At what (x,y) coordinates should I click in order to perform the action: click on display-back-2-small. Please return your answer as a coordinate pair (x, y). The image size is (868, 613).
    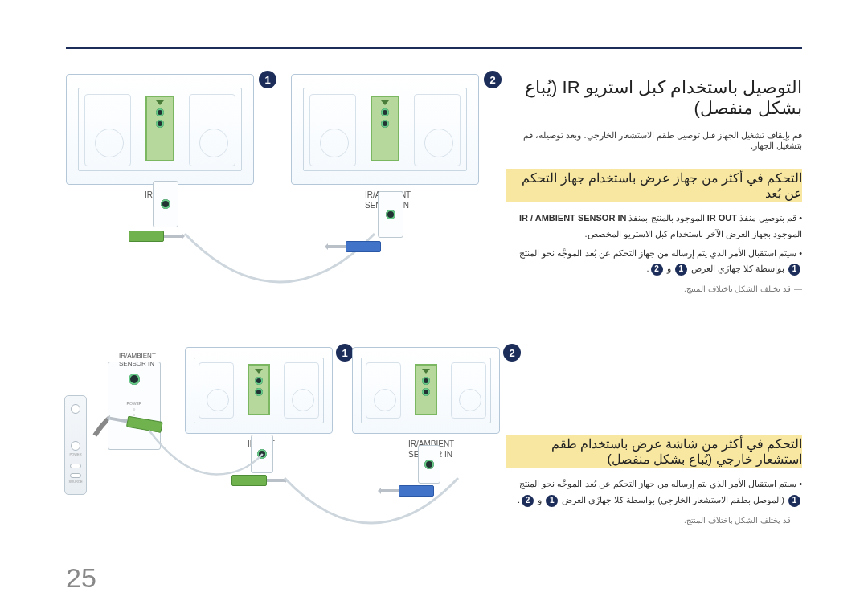
    Looking at the image, I should click on (426, 390).